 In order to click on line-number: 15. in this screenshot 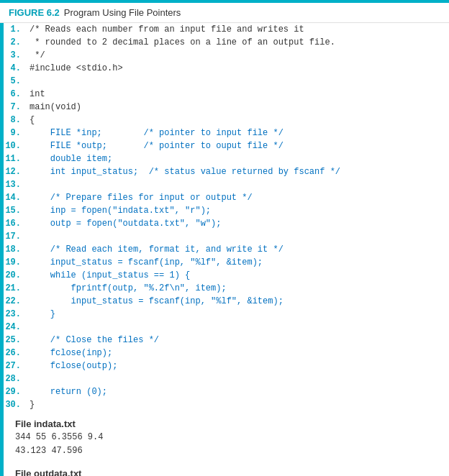, I will do `click(15, 211)`.